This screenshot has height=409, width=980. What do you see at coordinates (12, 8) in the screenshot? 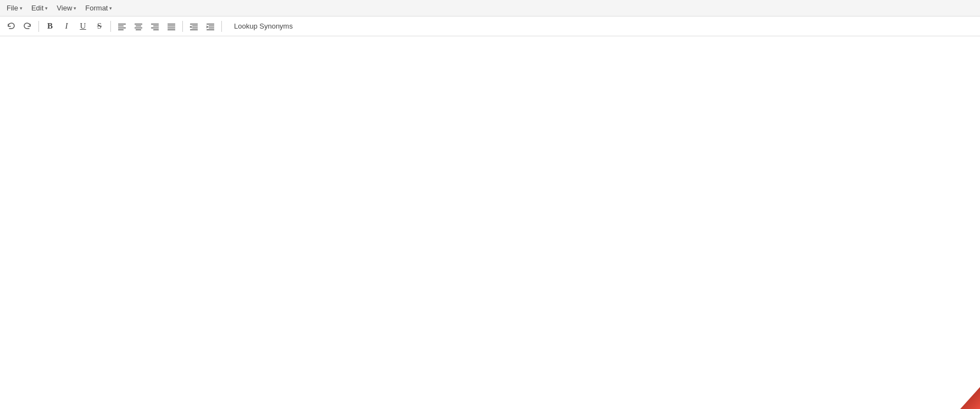
I see `menu-file-label: File` at bounding box center [12, 8].